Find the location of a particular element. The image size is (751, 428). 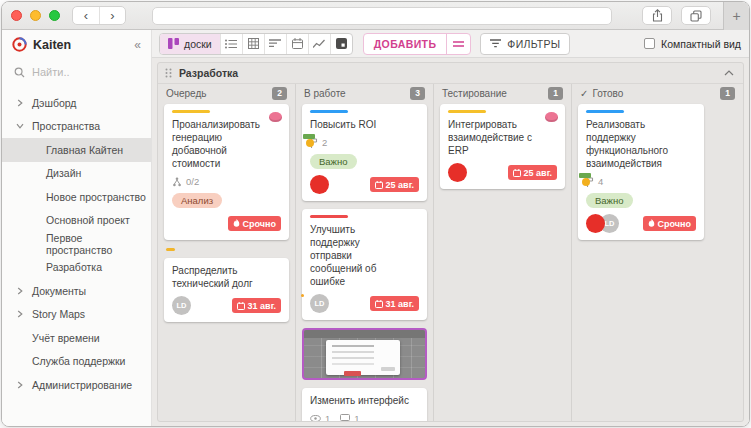

address-bar is located at coordinates (382, 16).